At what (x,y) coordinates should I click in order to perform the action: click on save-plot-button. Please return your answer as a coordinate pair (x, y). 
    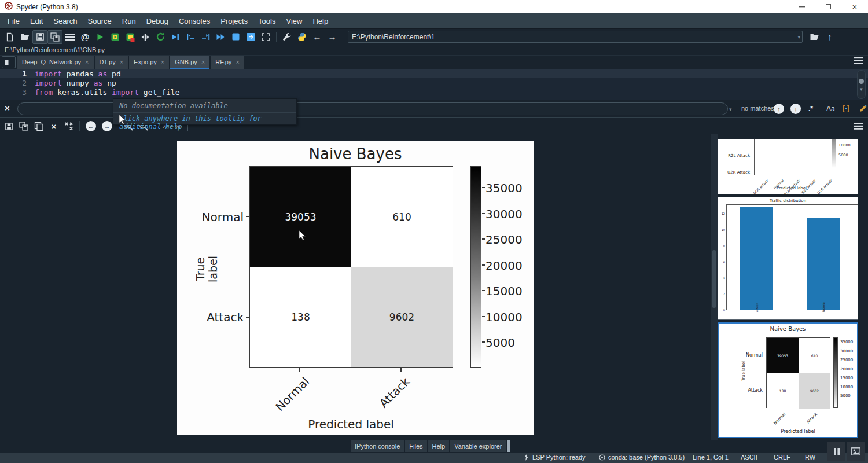
    Looking at the image, I should click on (9, 126).